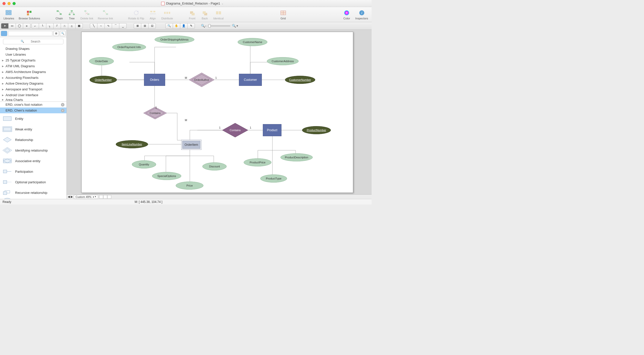 Image resolution: width=644 pixels, height=355 pixels. I want to click on attr-product-type: ProductType, so click(274, 179).